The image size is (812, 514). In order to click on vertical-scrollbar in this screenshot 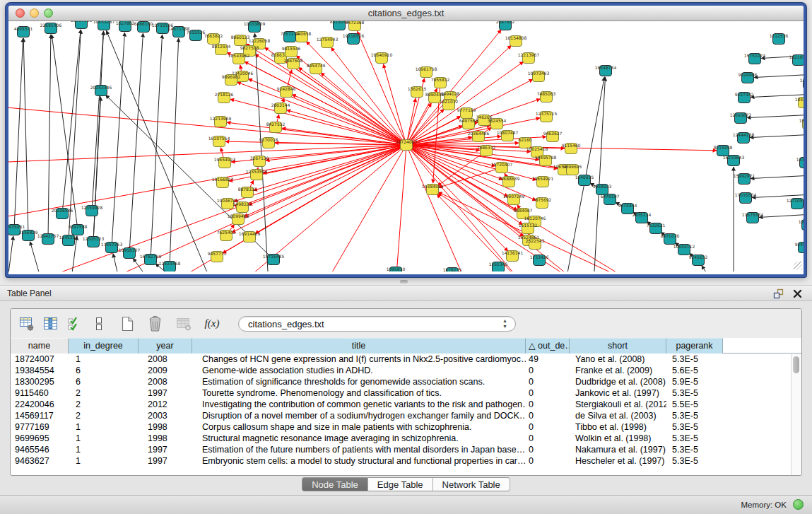, I will do `click(796, 414)`.